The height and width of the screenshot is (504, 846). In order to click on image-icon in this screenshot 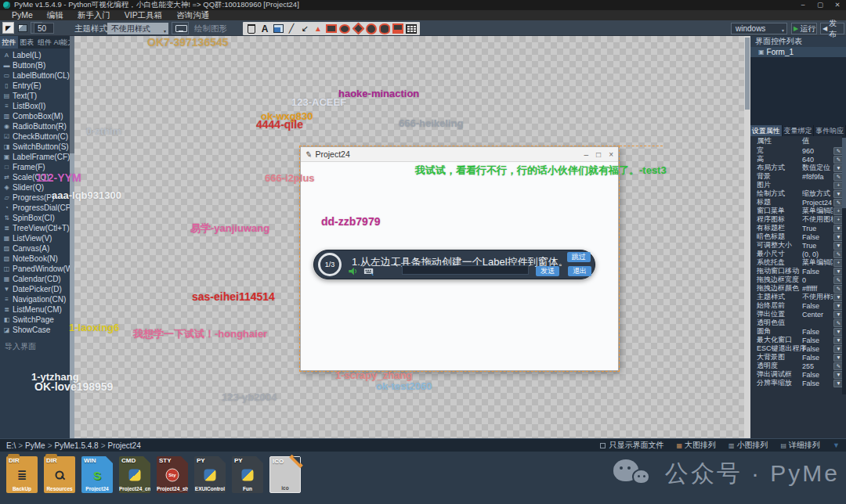, I will do `click(278, 29)`.